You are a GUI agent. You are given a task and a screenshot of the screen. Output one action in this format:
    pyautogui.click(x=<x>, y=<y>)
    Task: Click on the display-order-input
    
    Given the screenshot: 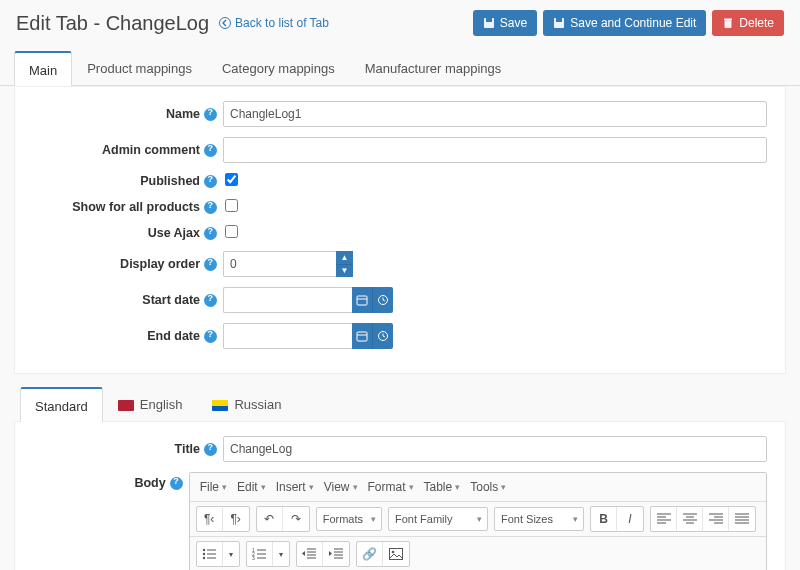 What is the action you would take?
    pyautogui.click(x=280, y=264)
    